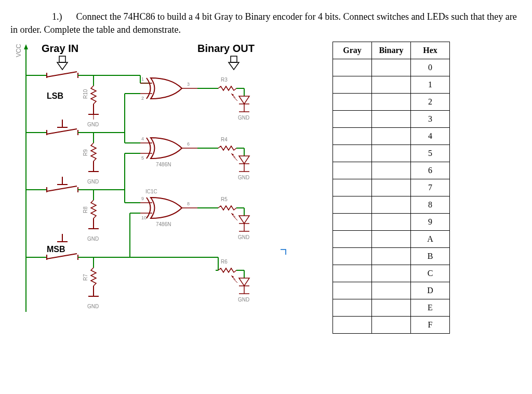 This screenshot has height=394, width=532. I want to click on cell-hex: 7, so click(430, 188).